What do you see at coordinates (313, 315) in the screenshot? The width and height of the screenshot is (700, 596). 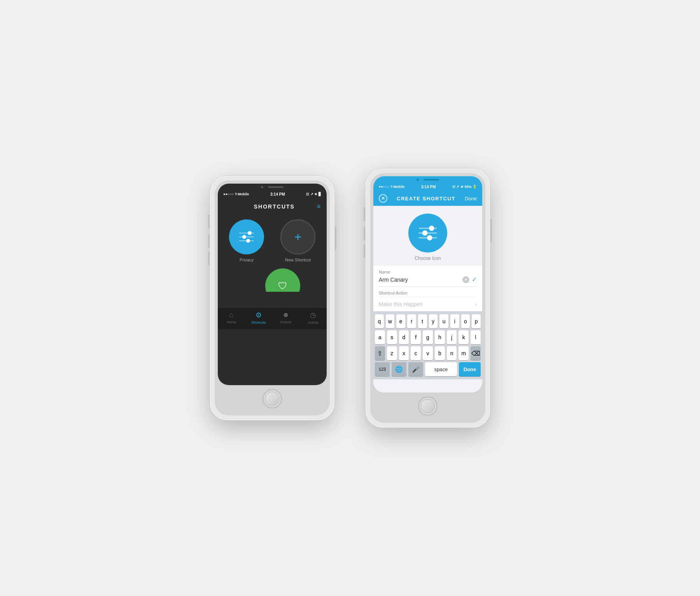 I see `activity-tab-icon: ◷` at bounding box center [313, 315].